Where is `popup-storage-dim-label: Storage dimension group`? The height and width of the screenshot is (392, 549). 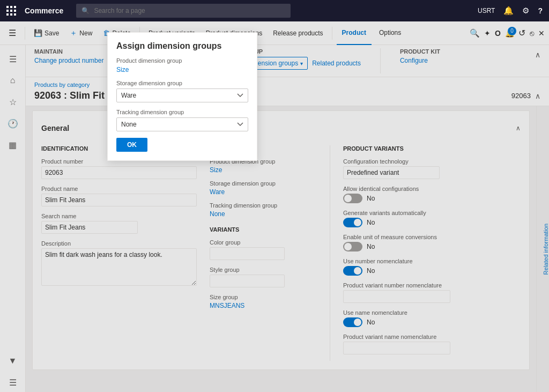
popup-storage-dim-label: Storage dimension group is located at coordinates (182, 83).